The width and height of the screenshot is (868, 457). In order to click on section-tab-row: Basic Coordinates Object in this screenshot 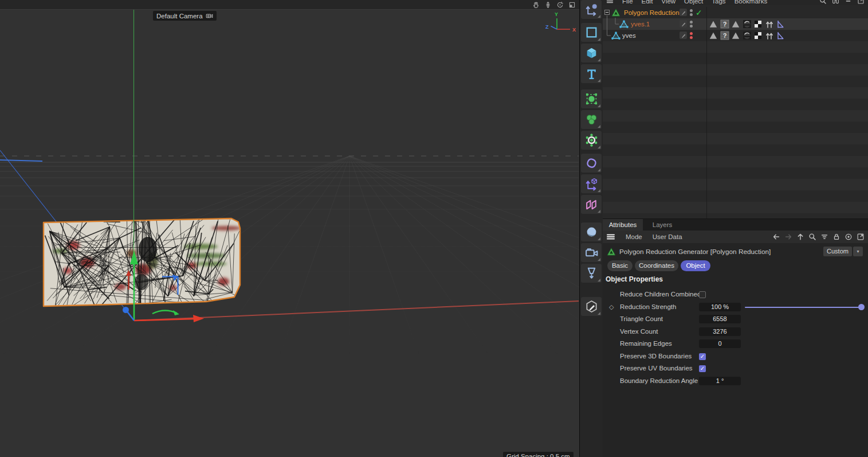, I will do `click(736, 266)`.